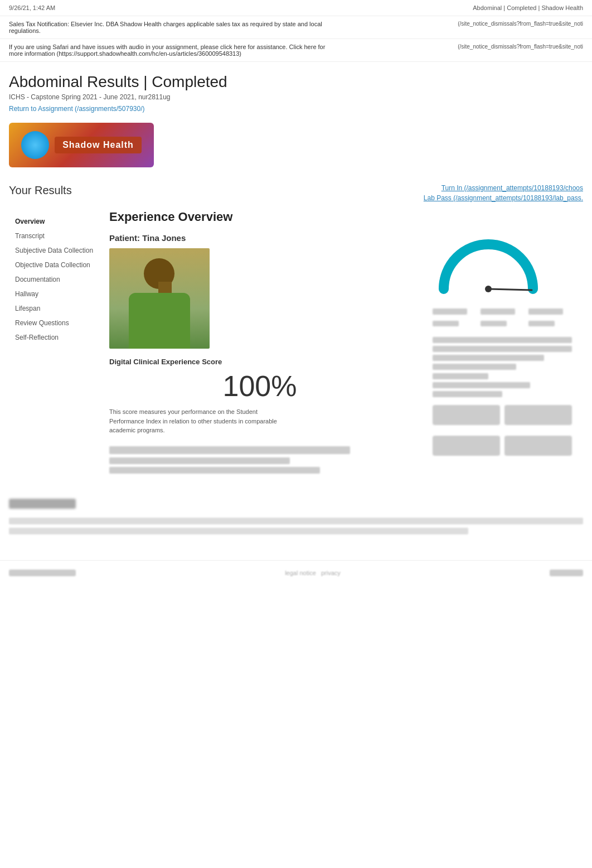 The image size is (592, 868). Describe the element at coordinates (32, 8) in the screenshot. I see `datetime: 9/26/21, 1:42 AM` at that location.